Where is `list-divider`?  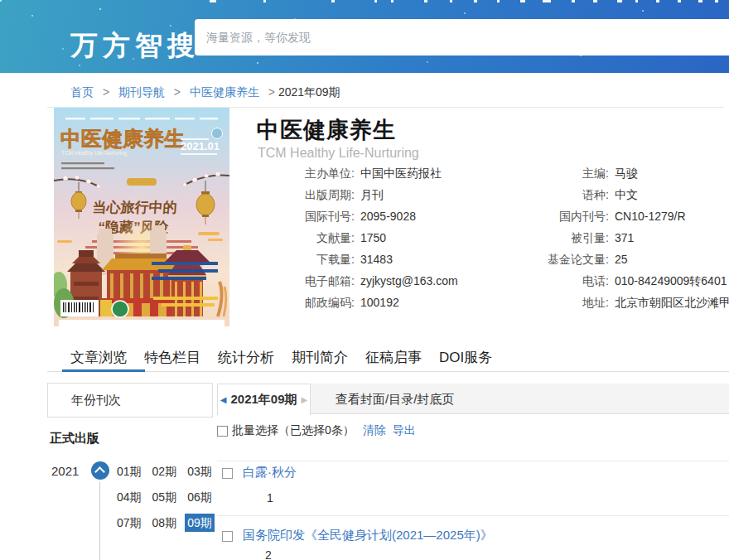 list-divider is located at coordinates (473, 461).